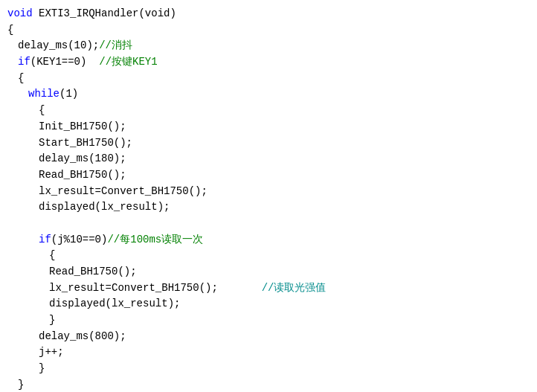  I want to click on code-line: lx_result=Convert_BH1750(); //读取光强值, so click(268, 289).